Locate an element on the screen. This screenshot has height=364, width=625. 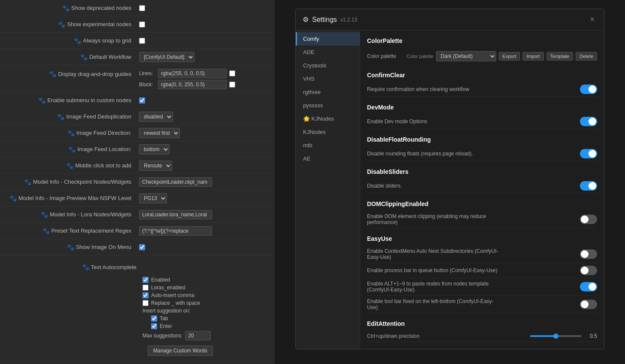
show-deprecated-checkbox is located at coordinates (142, 8).